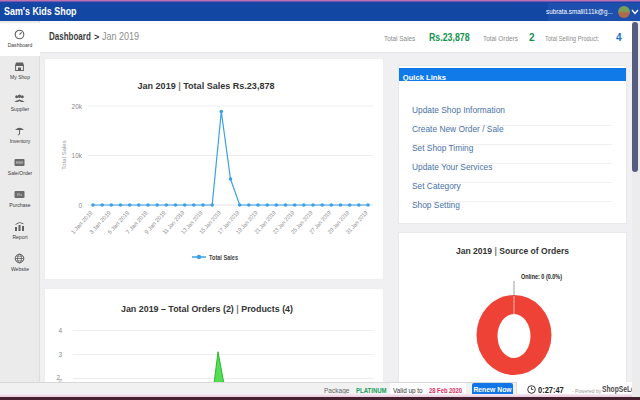 This screenshot has height=400, width=640. Describe the element at coordinates (206, 86) in the screenshot. I see `svg-text:Jan 2019 | Total Sales Rs.23,8: Jan 2019 | Total Sales Rs.23,878` at that location.